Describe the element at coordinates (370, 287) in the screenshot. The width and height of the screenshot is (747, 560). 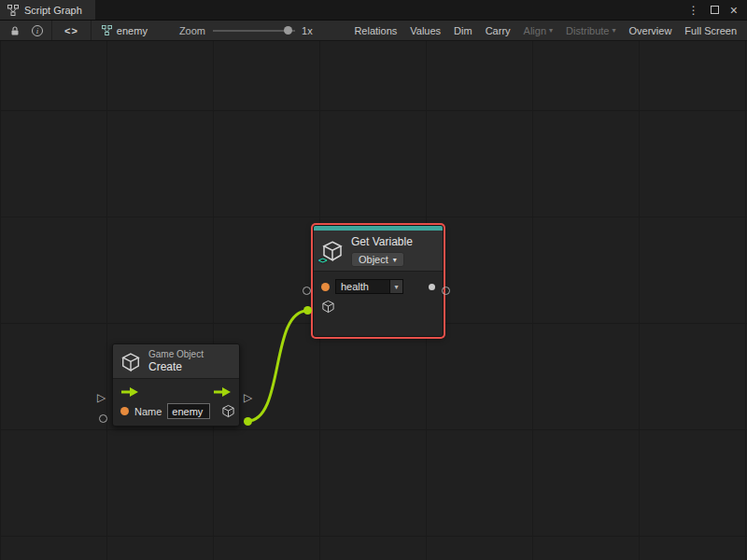
I see `variable-name-combo: ▾` at that location.